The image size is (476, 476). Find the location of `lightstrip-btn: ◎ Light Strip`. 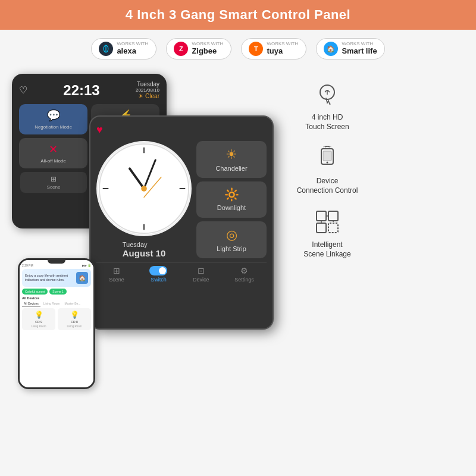

lightstrip-btn: ◎ Light Strip is located at coordinates (231, 240).